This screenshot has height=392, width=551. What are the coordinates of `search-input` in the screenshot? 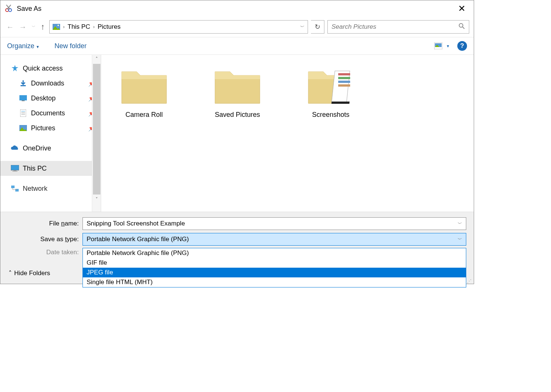 It's located at (395, 27).